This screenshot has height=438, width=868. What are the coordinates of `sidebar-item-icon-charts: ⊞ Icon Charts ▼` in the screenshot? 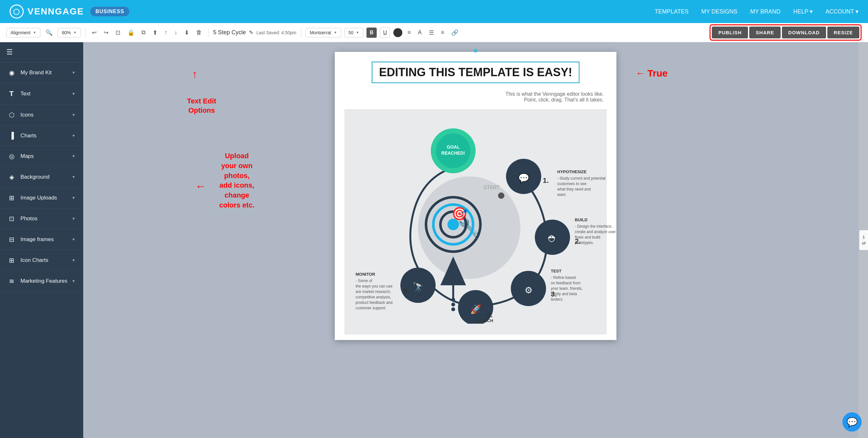 It's located at (42, 260).